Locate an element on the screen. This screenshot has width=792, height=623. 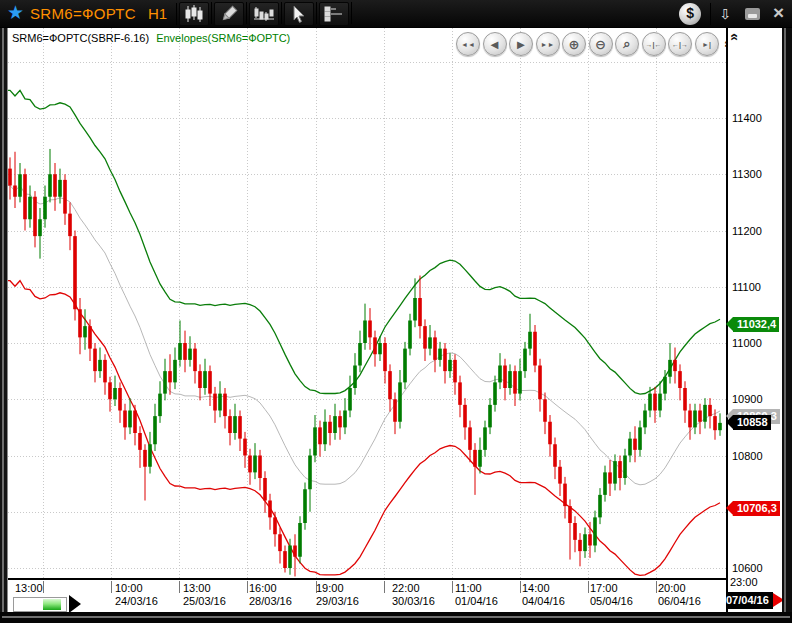
time-axis-label: 10:0024/03/16 is located at coordinates (136, 595).